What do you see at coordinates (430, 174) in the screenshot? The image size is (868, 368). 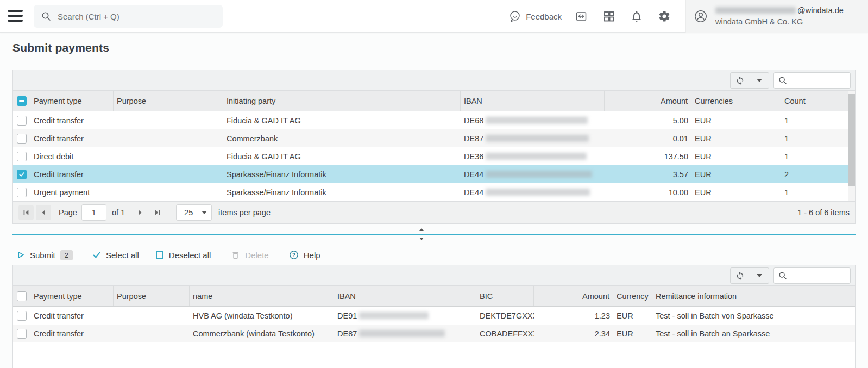 I see `table-row-selected: Credit transfer Sparkasse/Finanz Informa…` at bounding box center [430, 174].